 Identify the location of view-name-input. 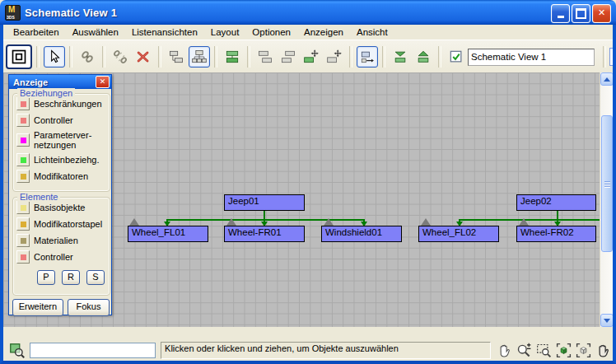
(531, 58).